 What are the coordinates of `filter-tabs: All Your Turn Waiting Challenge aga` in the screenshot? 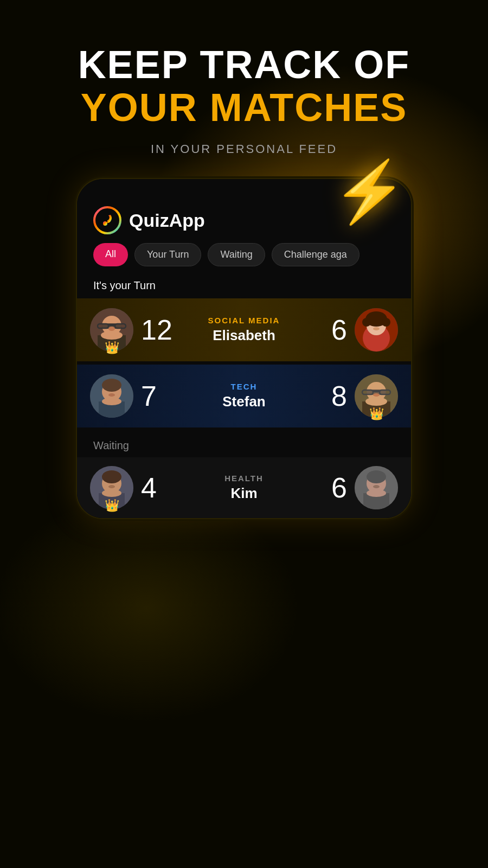 It's located at (244, 259).